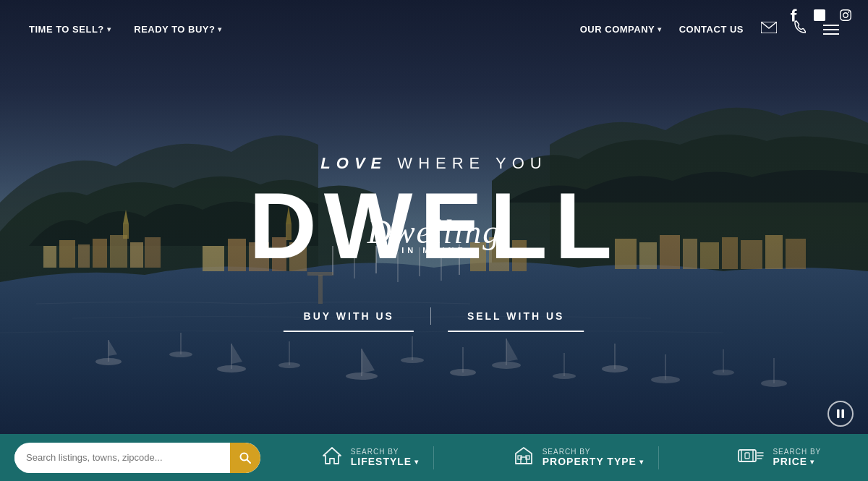 This screenshot has width=868, height=481. What do you see at coordinates (349, 316) in the screenshot?
I see `buy-with-us-button: BUY WITH US` at bounding box center [349, 316].